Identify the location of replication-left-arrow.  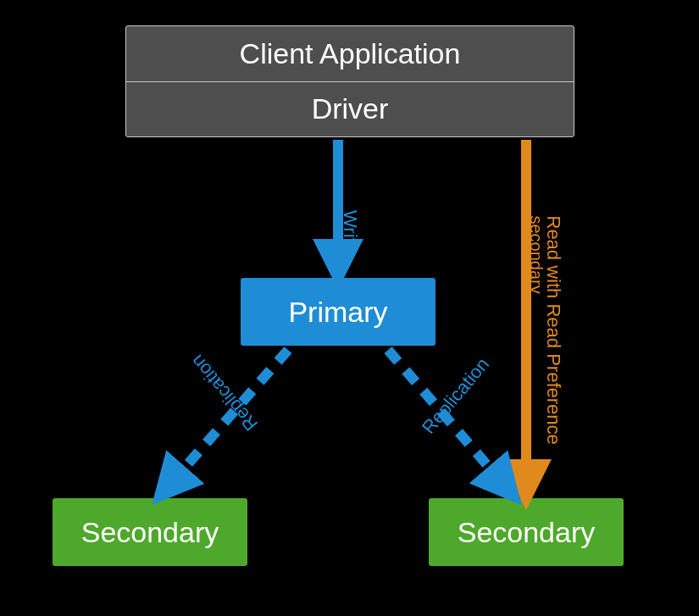
(227, 420).